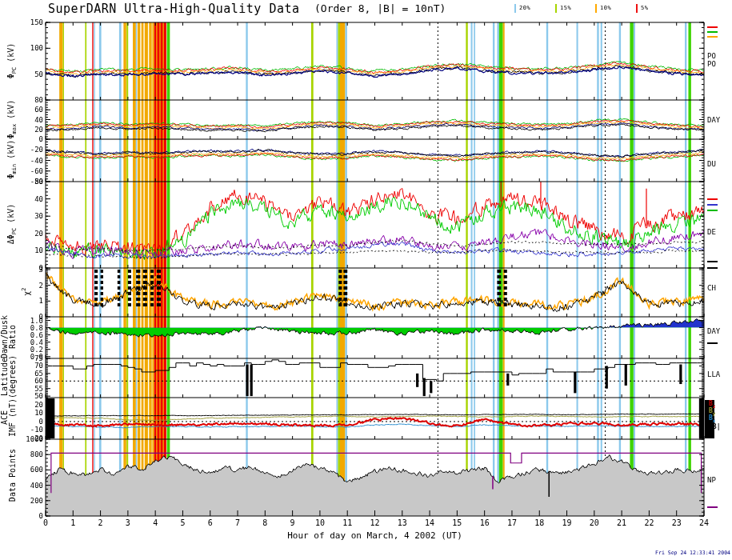 This screenshot has width=732, height=560. What do you see at coordinates (539, 523) in the screenshot?
I see `x-tick-label-18: 18` at bounding box center [539, 523].